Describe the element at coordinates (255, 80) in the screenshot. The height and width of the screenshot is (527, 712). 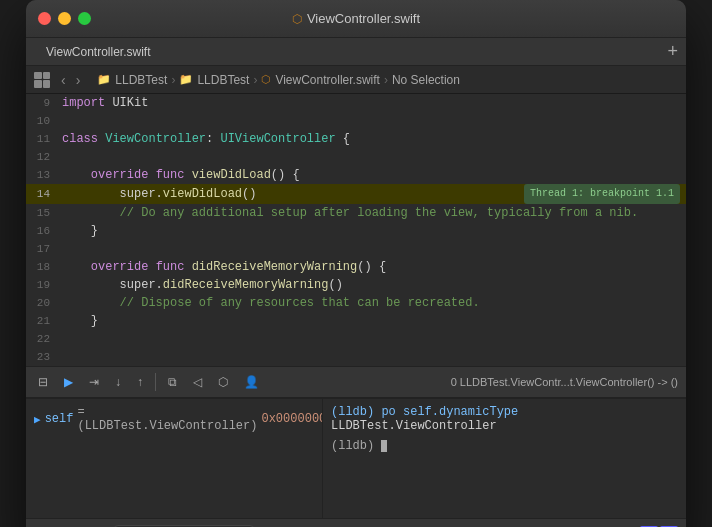
I see `breadcrumb-sep-2: ›` at that location.